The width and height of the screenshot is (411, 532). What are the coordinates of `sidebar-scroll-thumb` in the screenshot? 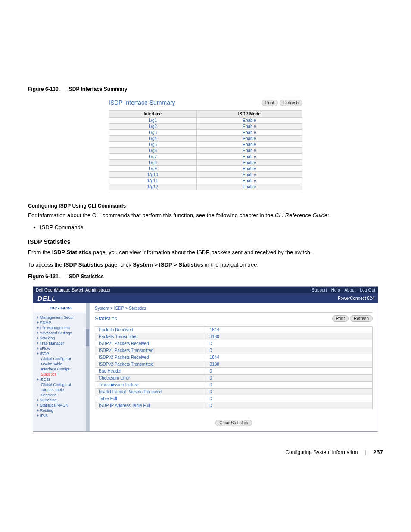 It's located at (87, 338).